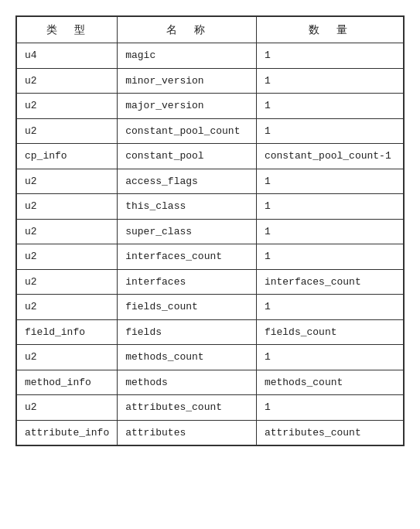  I want to click on cell-type: cp_info, so click(67, 156).